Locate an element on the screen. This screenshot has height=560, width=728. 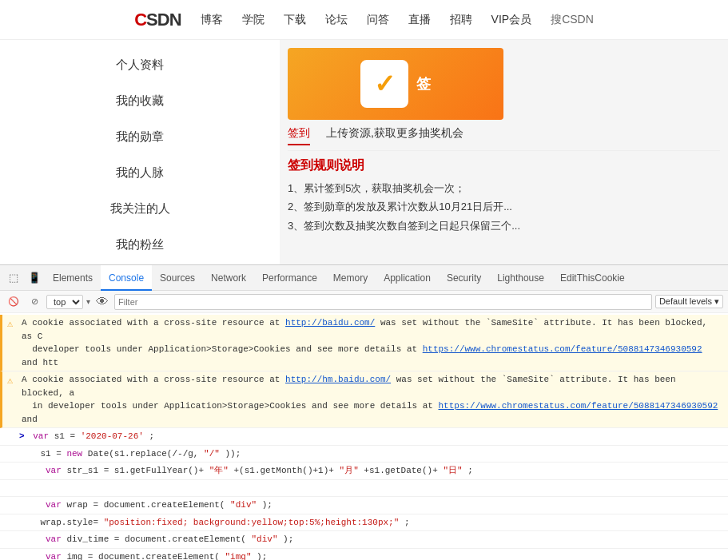
top-nav: CSDN 博客 学院 下载 论坛 问答 直播 招聘 VIP会员 搜CSDN is located at coordinates (364, 20).